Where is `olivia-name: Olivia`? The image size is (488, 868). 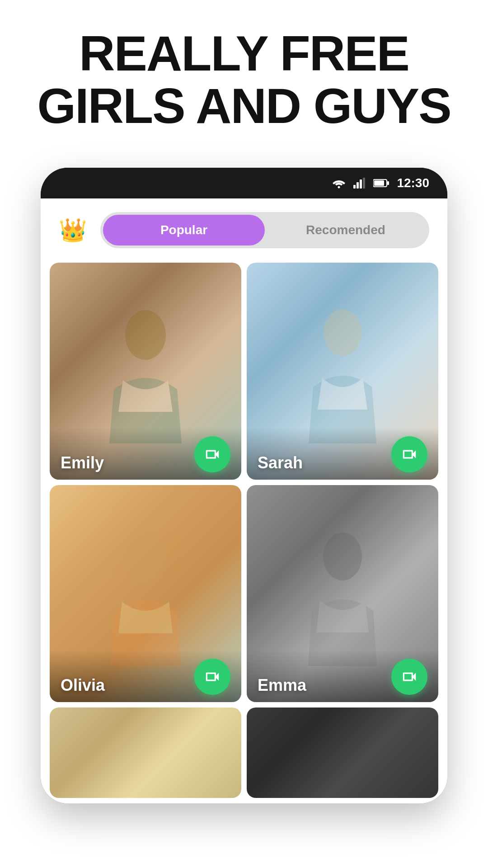
olivia-name: Olivia is located at coordinates (83, 685).